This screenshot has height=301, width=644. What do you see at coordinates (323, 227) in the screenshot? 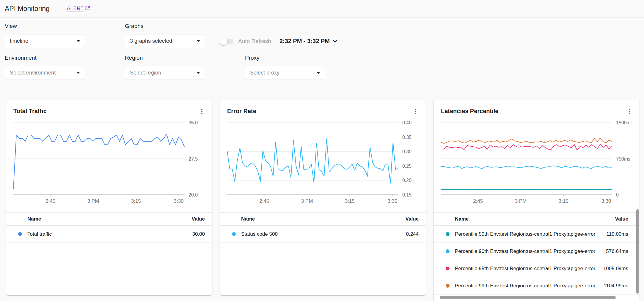
I see `legend-table: Name Value Status code 500 0.244` at bounding box center [323, 227].